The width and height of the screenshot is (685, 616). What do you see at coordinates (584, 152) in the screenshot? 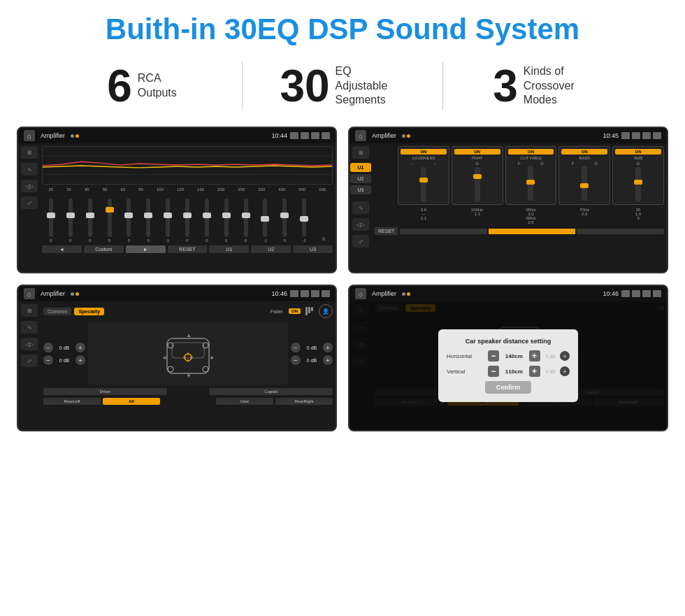
I see `bass-on-badge: ON` at bounding box center [584, 152].